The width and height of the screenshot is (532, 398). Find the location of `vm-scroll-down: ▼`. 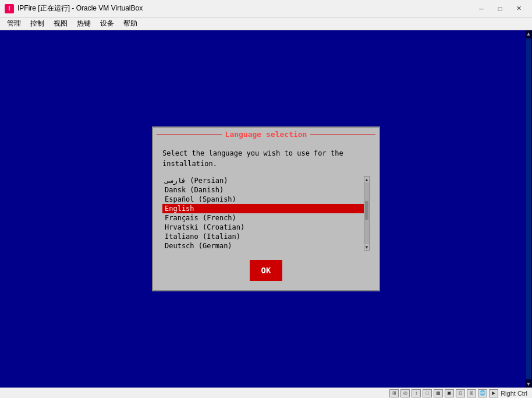

vm-scroll-down: ▼ is located at coordinates (529, 384).